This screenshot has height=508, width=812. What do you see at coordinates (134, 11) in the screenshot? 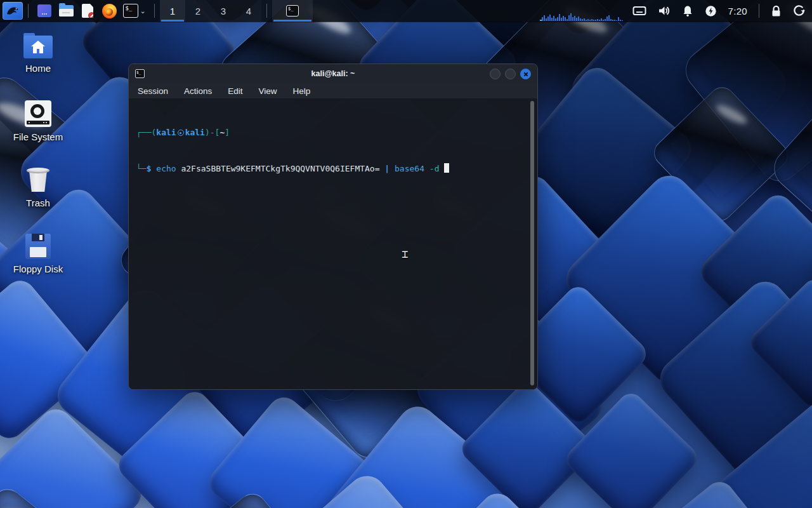
I see `launcher-terminal: $_ ⌄` at bounding box center [134, 11].